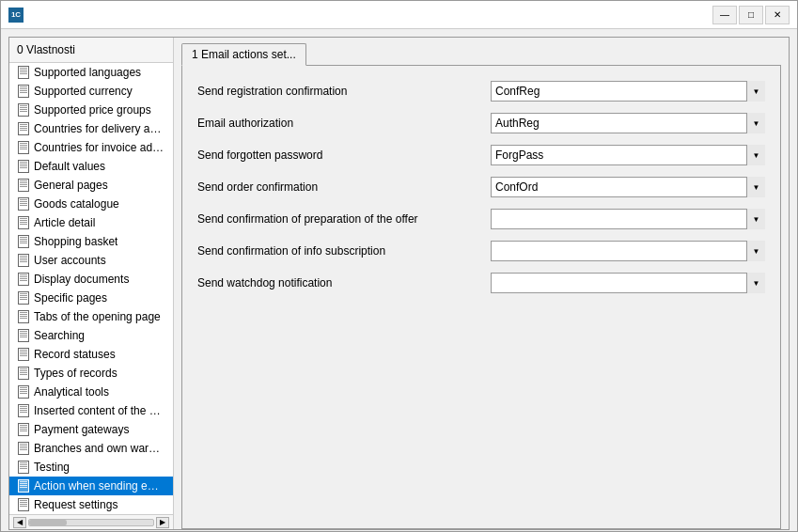 The width and height of the screenshot is (798, 532). I want to click on sidebar-item-9: Shopping basket, so click(91, 242).